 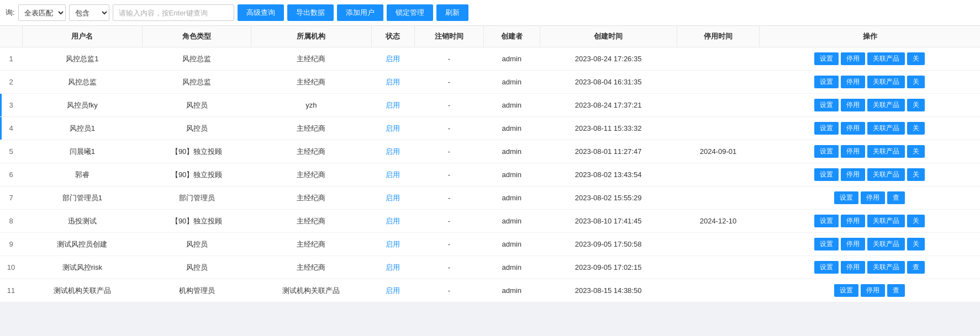 What do you see at coordinates (11, 291) in the screenshot?
I see `row-num: 11` at bounding box center [11, 291].